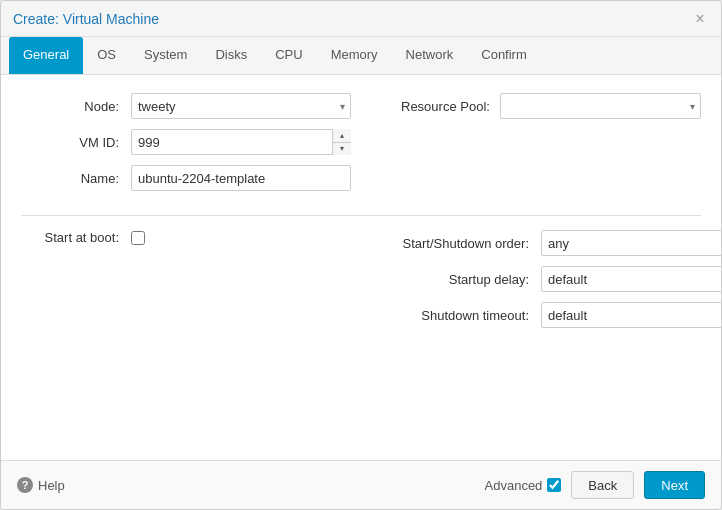 The image size is (722, 510). I want to click on vmid-label: VM ID:, so click(76, 142).